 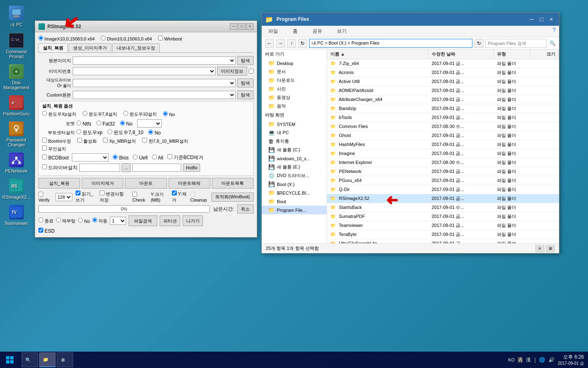 What do you see at coordinates (532, 19) in the screenshot?
I see `explorer-minimize-btn: ─` at bounding box center [532, 19].